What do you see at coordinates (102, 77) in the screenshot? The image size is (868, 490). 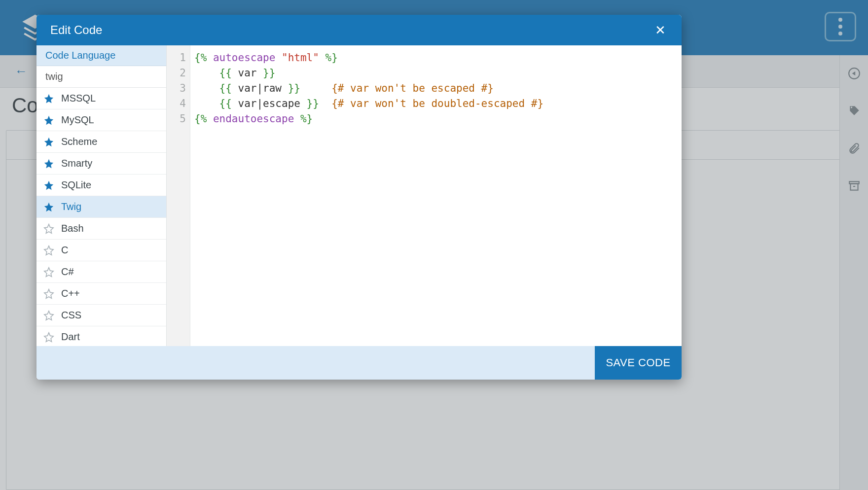 I see `language-search-input` at bounding box center [102, 77].